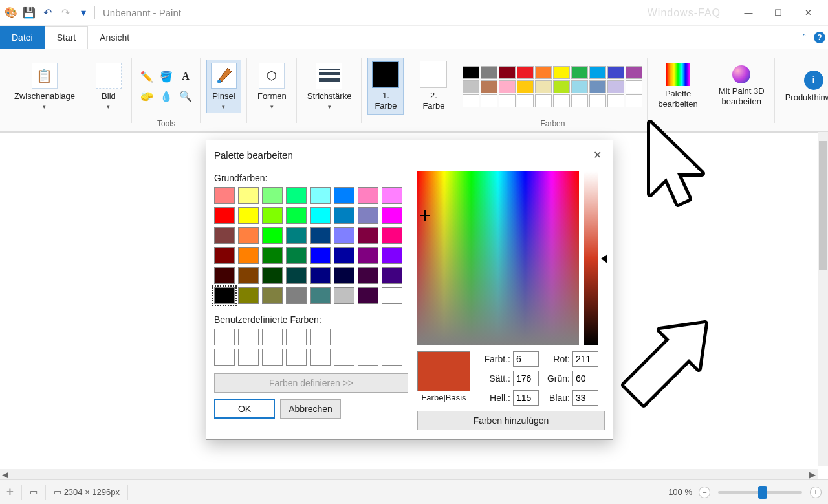  What do you see at coordinates (808, 13) in the screenshot?
I see `close-button: ✕` at bounding box center [808, 13].